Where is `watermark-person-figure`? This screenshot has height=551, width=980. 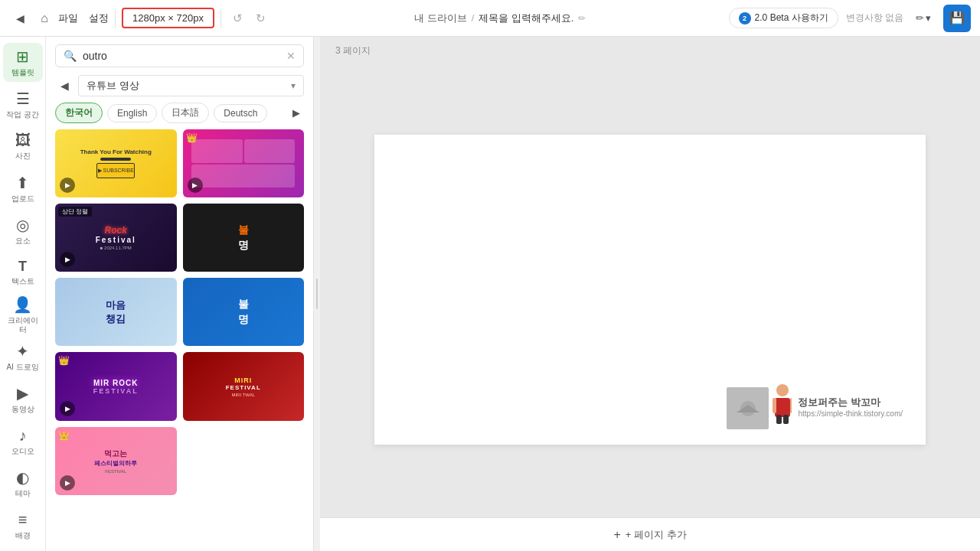
watermark-person-figure is located at coordinates (776, 407).